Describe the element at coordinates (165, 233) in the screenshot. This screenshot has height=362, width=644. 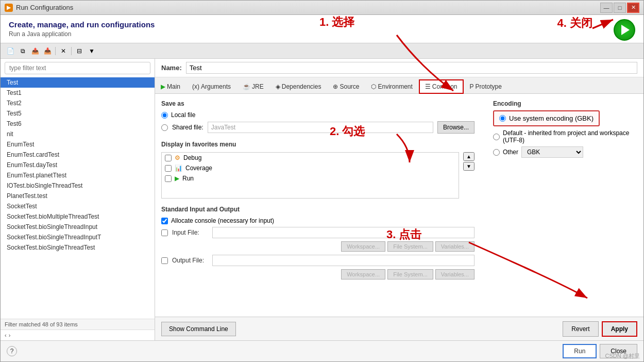
I see `input-file-checkbox` at that location.